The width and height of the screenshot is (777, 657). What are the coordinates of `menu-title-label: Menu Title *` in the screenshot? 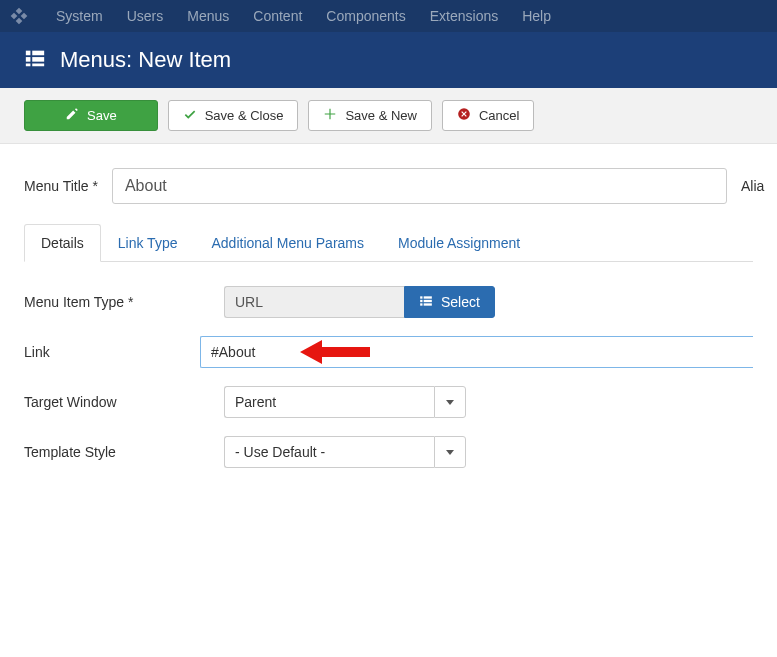 It's located at (61, 186).